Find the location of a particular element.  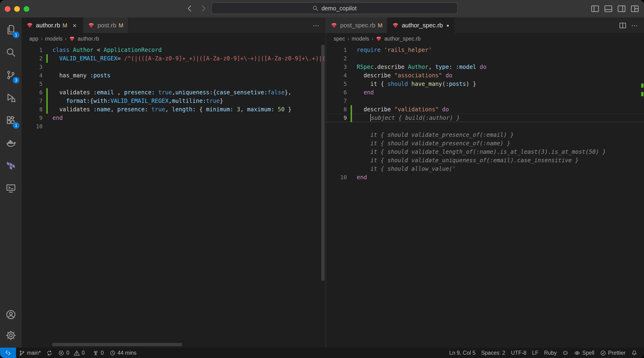

status-timer-status: 44 mins is located at coordinates (123, 353).